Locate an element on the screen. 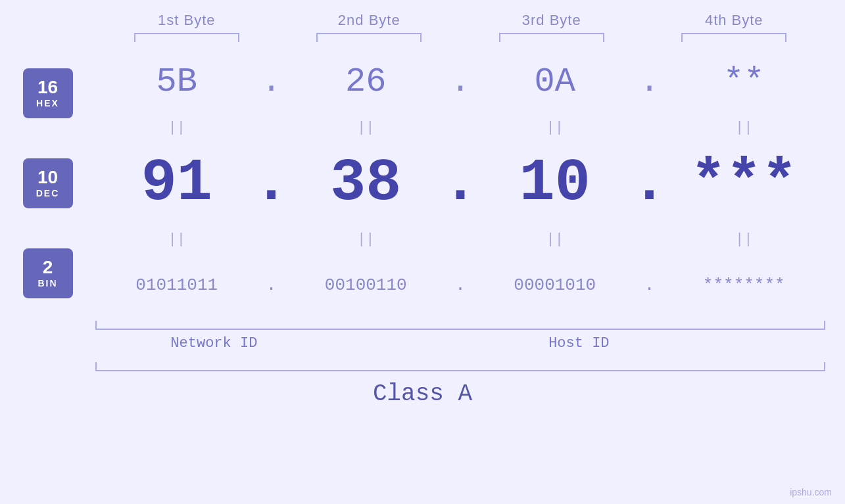 This screenshot has height=504, width=845. byte2-header: 2nd Byte is located at coordinates (370, 20).